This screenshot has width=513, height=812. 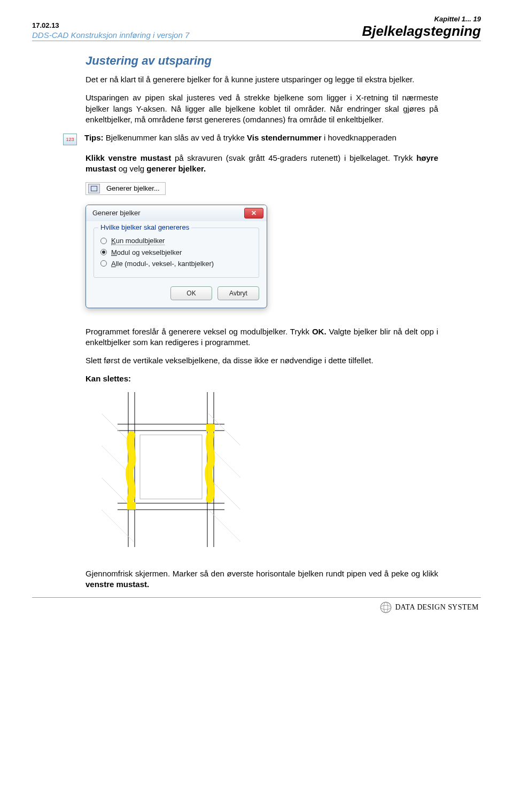 What do you see at coordinates (422, 19) in the screenshot?
I see `header-chapter: Kapittel 1... 19` at bounding box center [422, 19].